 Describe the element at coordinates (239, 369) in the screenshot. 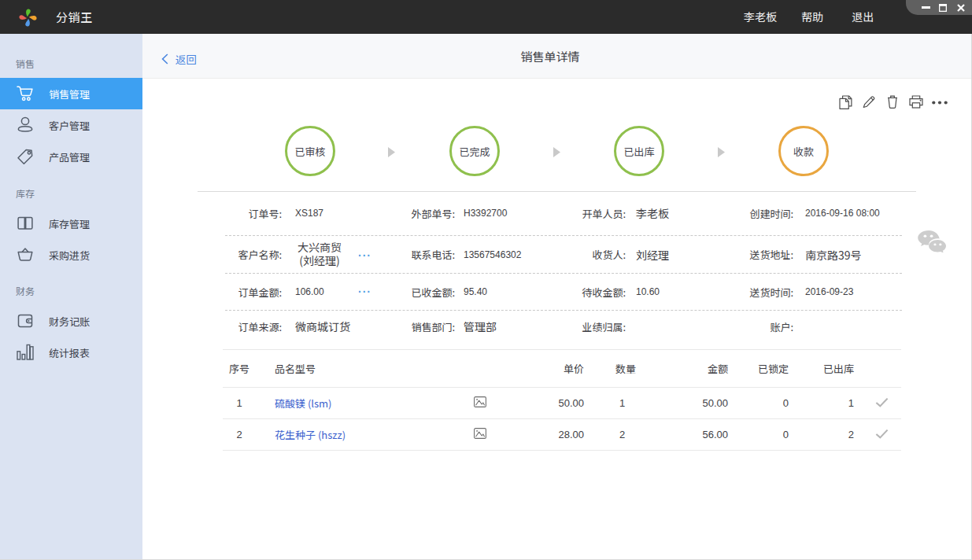

I see `col-index: 序号` at that location.